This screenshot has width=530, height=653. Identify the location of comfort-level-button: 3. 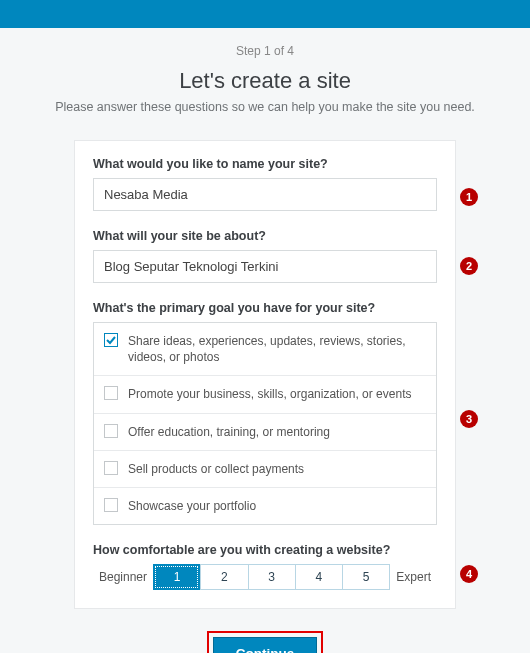
(272, 577).